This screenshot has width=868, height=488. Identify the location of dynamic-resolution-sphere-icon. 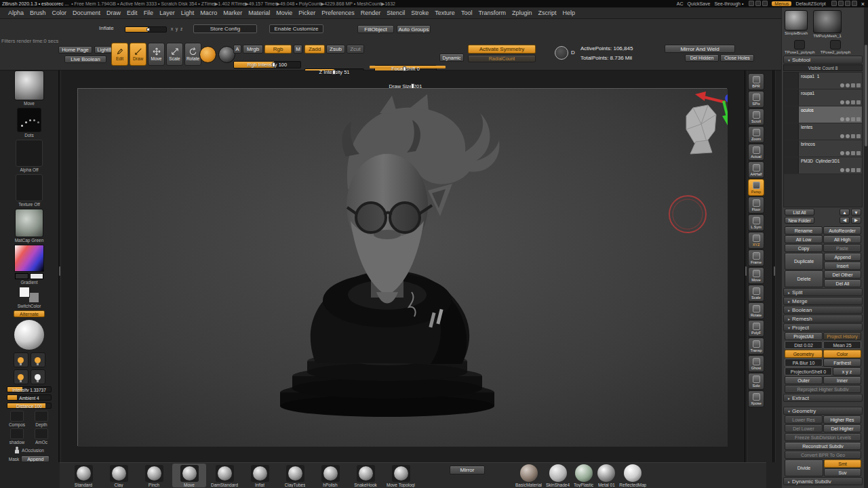
(561, 53).